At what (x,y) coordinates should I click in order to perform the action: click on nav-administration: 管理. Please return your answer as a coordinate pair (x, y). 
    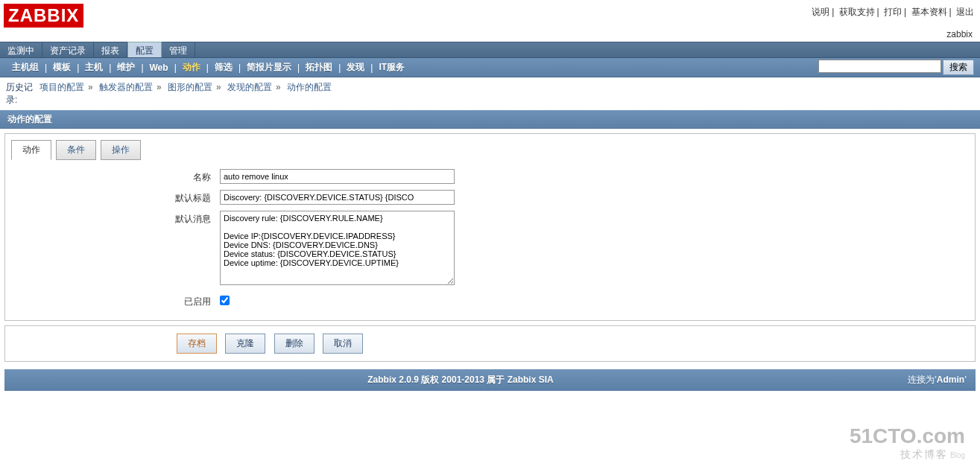
    Looking at the image, I should click on (179, 50).